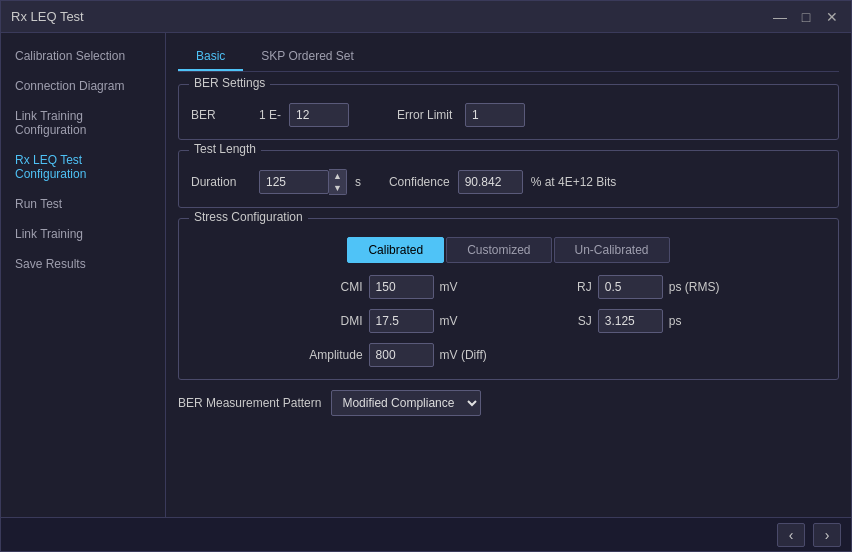  What do you see at coordinates (832, 17) in the screenshot?
I see `close-button: ✕` at bounding box center [832, 17].